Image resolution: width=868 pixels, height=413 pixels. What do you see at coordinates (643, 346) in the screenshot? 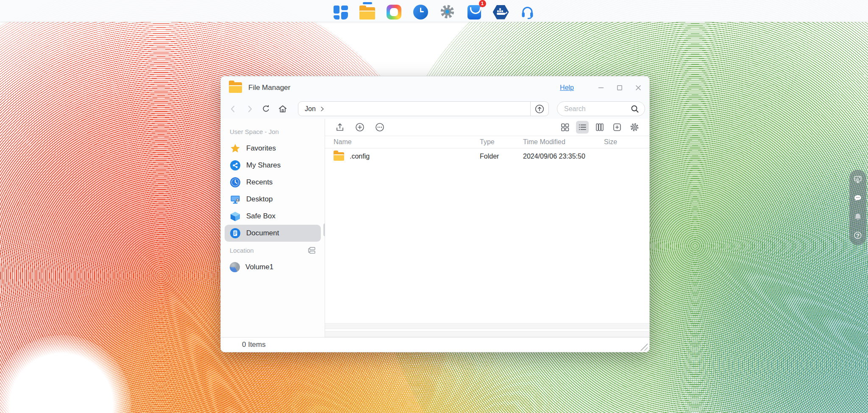
I see `resize-handle` at bounding box center [643, 346].